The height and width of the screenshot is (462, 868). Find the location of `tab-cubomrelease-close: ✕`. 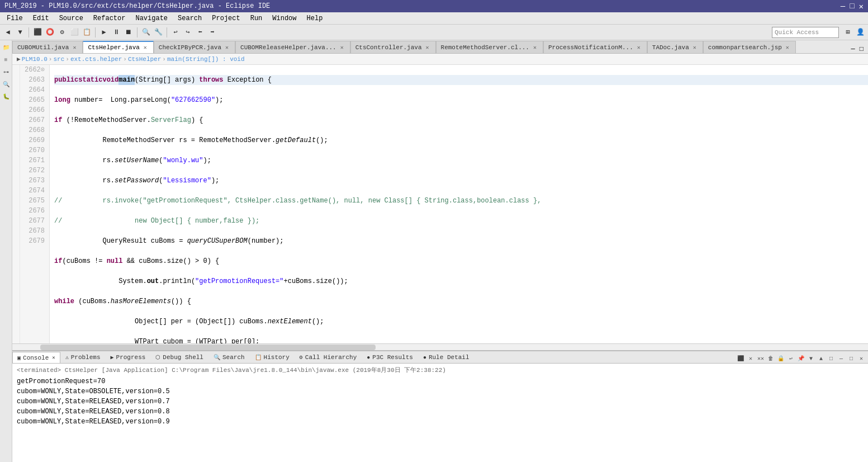

tab-cubomrelease-close: ✕ is located at coordinates (342, 48).